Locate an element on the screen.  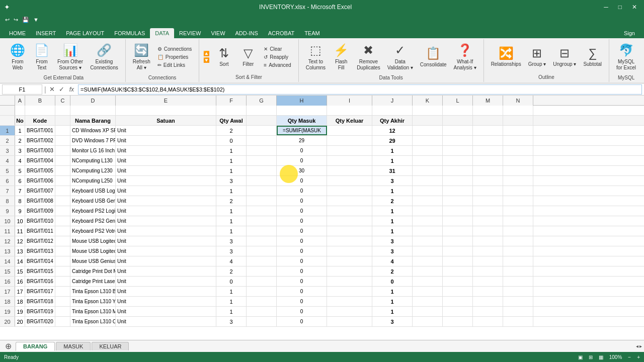
cell-kode: BRG/IT/011 is located at coordinates (40, 231).